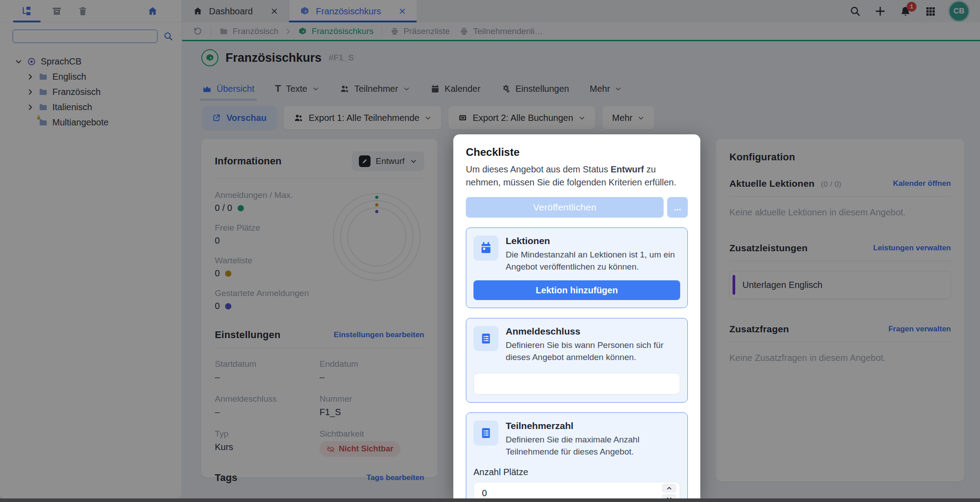 Image resolution: width=980 pixels, height=502 pixels. I want to click on checklist-card-anmeldeschluss: Anmeldeschluss Definieren Sie bis wann P…, so click(577, 360).